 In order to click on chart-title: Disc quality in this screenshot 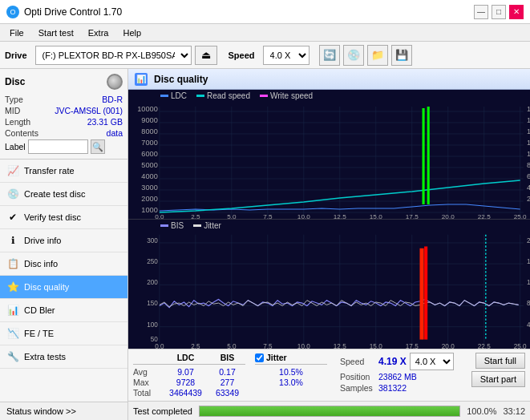, I will do `click(181, 79)`.